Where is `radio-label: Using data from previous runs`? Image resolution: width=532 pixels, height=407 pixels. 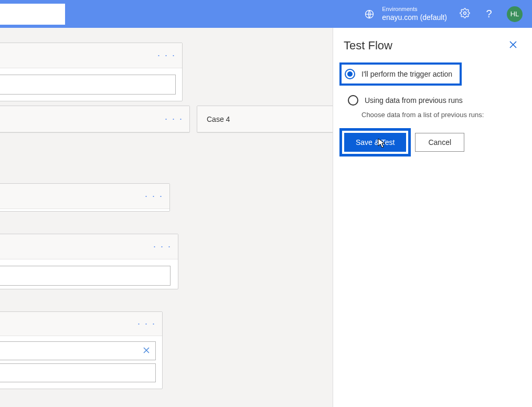 radio-label: Using data from previous runs is located at coordinates (413, 100).